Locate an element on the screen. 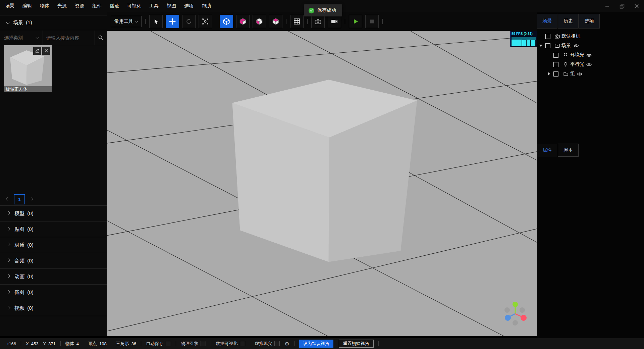 Image resolution: width=644 pixels, height=349 pixels. tree-row-ambient-light: 环境光 is located at coordinates (590, 55).